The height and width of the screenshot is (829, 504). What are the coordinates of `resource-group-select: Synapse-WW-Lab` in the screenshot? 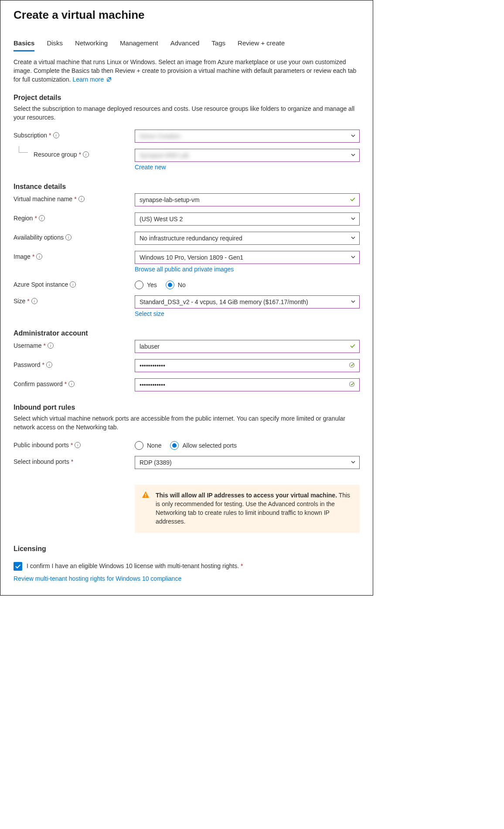 It's located at (247, 155).